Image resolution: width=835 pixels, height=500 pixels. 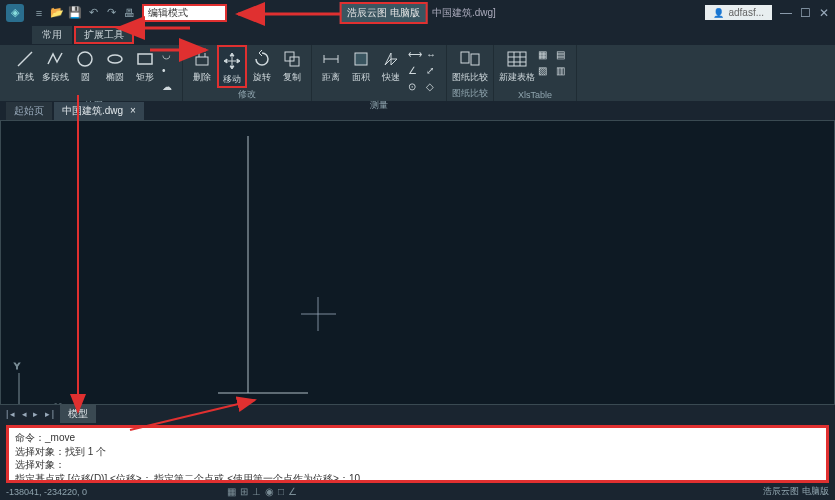 What do you see at coordinates (133, 110) in the screenshot?
I see `doctab-close-icon: ×` at bounding box center [133, 110].